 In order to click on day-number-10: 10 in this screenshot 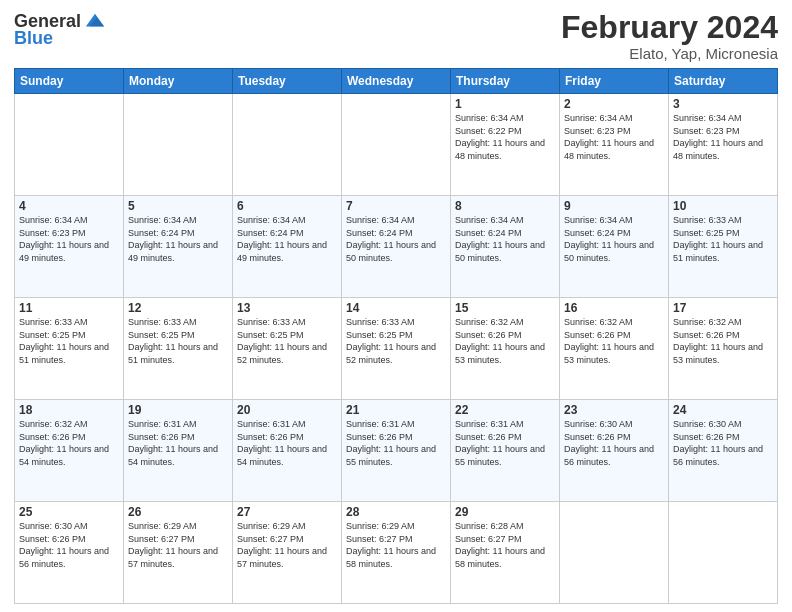, I will do `click(723, 206)`.